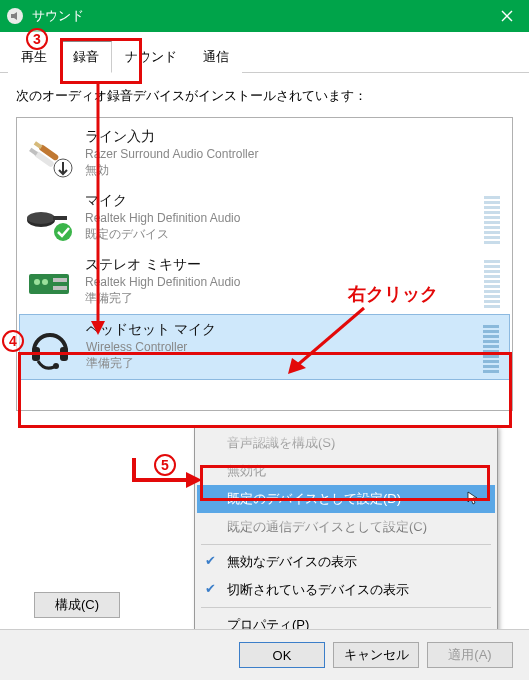 The height and width of the screenshot is (680, 529). What do you see at coordinates (264, 347) in the screenshot?
I see `device-row-headset-mic: ヘッドセット マイク Wireless Controller 準備完了` at bounding box center [264, 347].